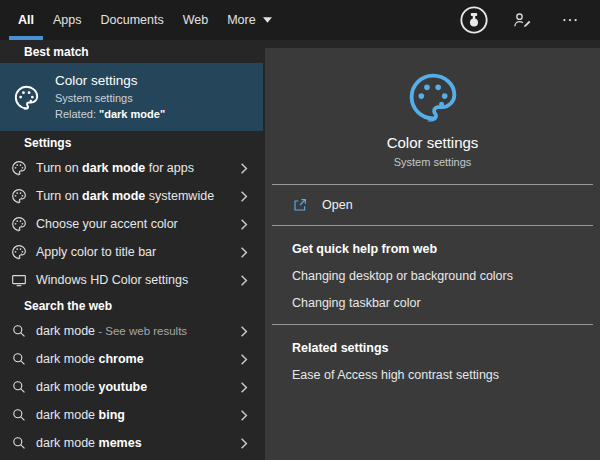 This screenshot has width=600, height=460. I want to click on web-item-dark-mode-youtube: dark mode youtube, so click(132, 387).